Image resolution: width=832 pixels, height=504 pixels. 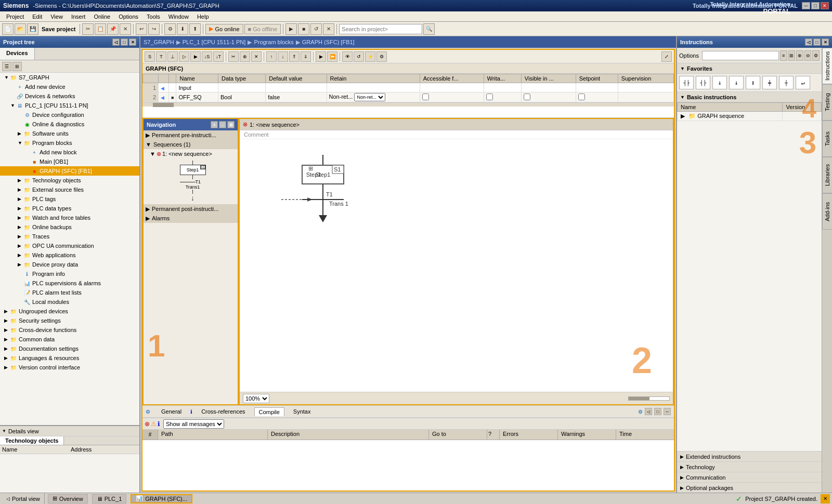 I want to click on step-btn: S, so click(x=150, y=57).